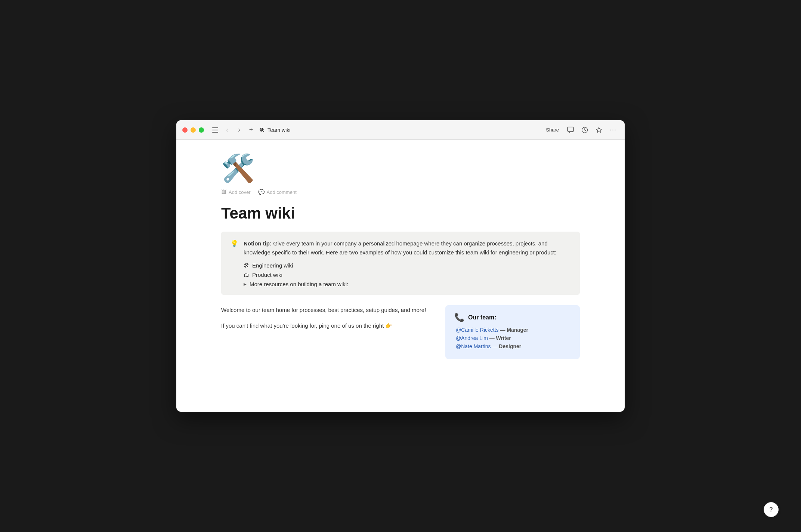  What do you see at coordinates (460, 318) in the screenshot?
I see `team-card-icon: 📞` at bounding box center [460, 318].